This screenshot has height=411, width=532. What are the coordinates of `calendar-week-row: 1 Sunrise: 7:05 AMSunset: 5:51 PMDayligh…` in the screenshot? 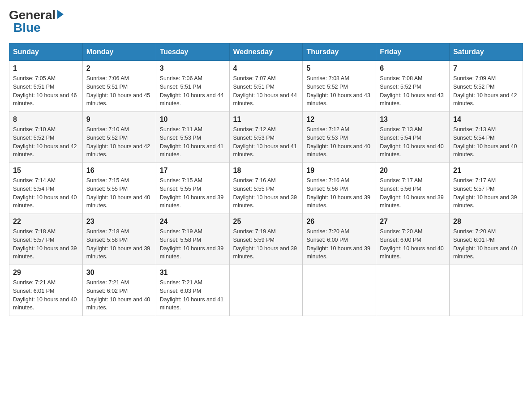 It's located at (266, 86).